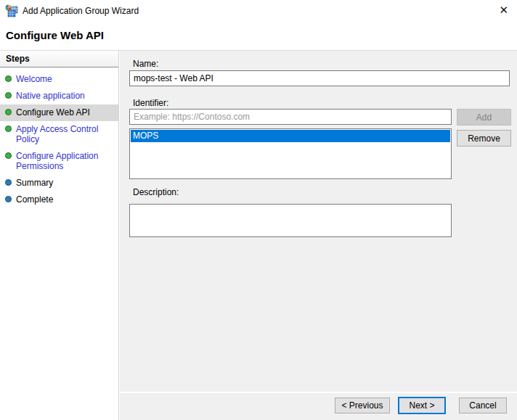 The width and height of the screenshot is (517, 420). What do you see at coordinates (34, 79) in the screenshot?
I see `step-label: Welcome` at bounding box center [34, 79].